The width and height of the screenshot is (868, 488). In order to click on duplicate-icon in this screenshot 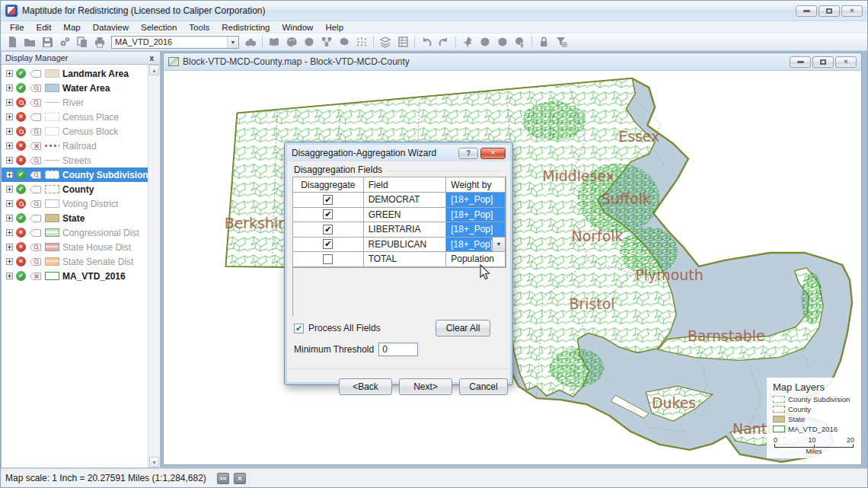, I will do `click(82, 42)`.